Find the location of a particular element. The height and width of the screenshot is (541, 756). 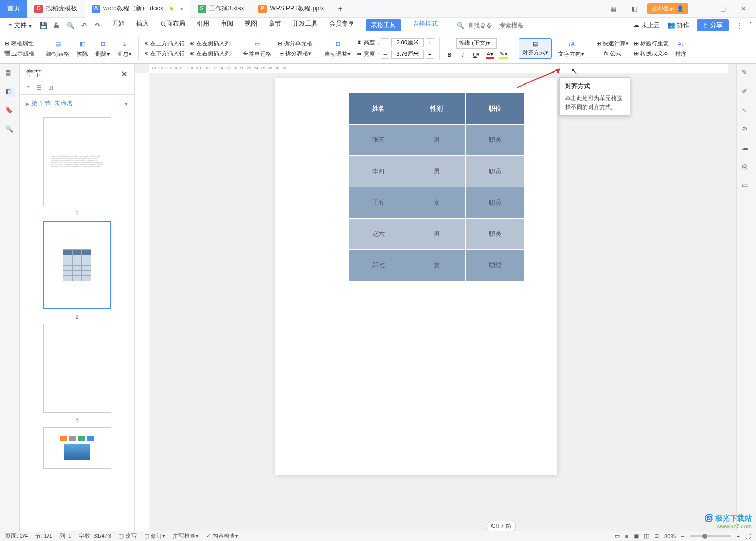

nav-tab2: ☰ is located at coordinates (39, 88).